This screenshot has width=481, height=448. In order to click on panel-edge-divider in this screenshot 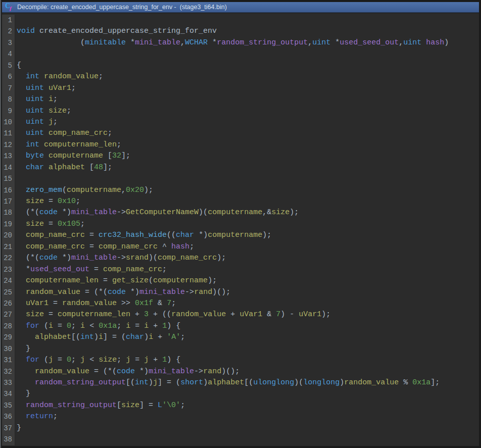, I will do `click(1, 224)`.